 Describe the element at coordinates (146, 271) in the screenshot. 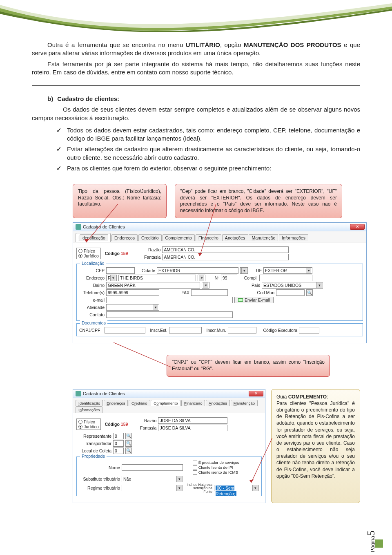

I see `cidade-label: Cidade` at that location.